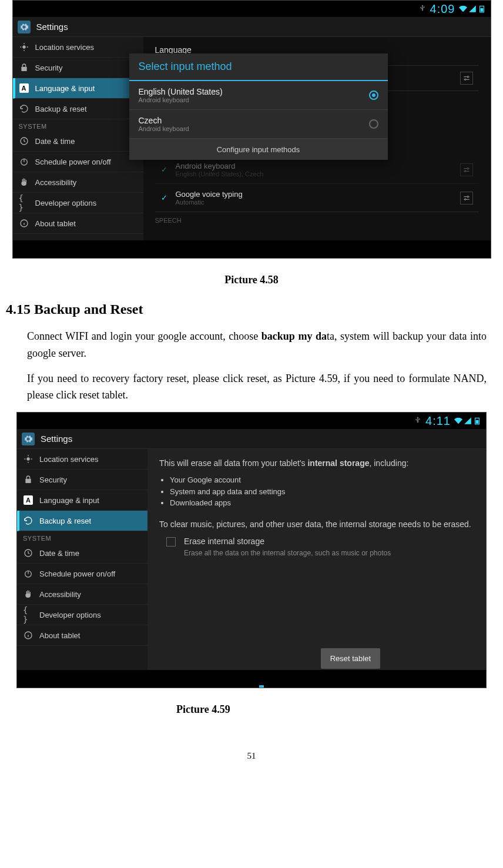 This screenshot has height=868, width=503. Describe the element at coordinates (259, 125) in the screenshot. I see `input-option-czech: Czech Android keyboard` at that location.